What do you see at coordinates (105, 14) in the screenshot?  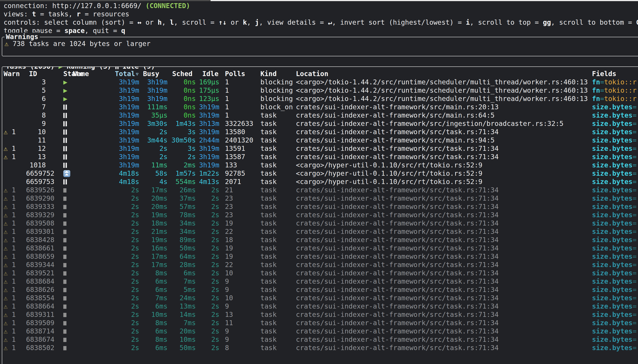 I see `status-text: = resources` at bounding box center [105, 14].